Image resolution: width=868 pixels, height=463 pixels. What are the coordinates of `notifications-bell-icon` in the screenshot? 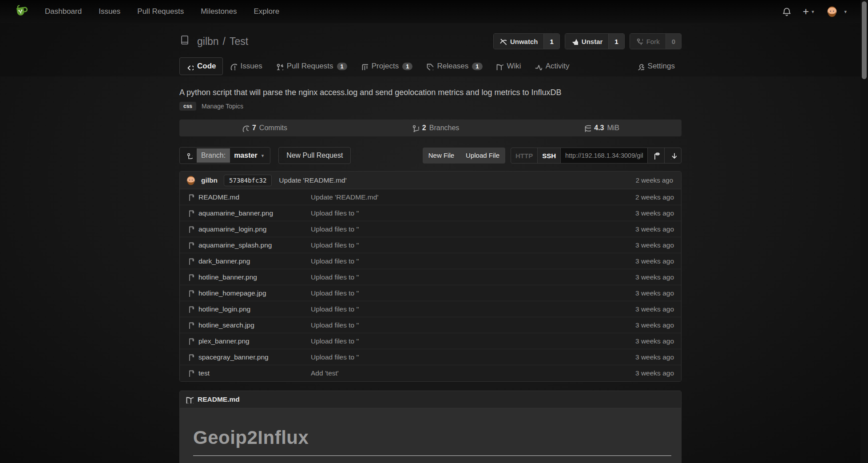 It's located at (786, 12).